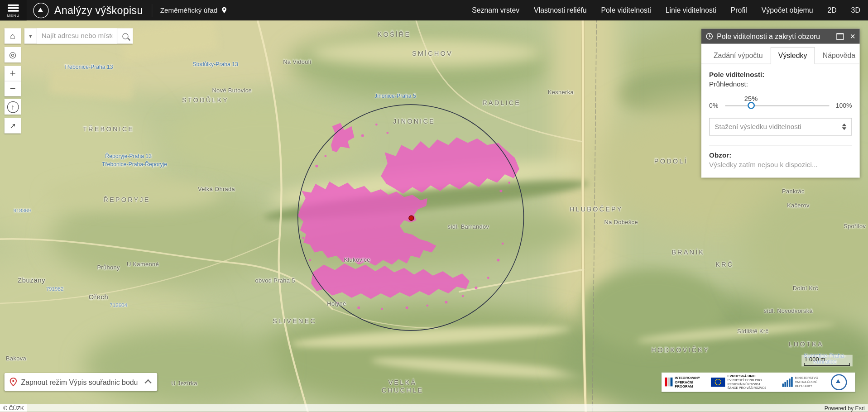  Describe the element at coordinates (13, 107) in the screenshot. I see `compass-reset-button: ↑` at that location.